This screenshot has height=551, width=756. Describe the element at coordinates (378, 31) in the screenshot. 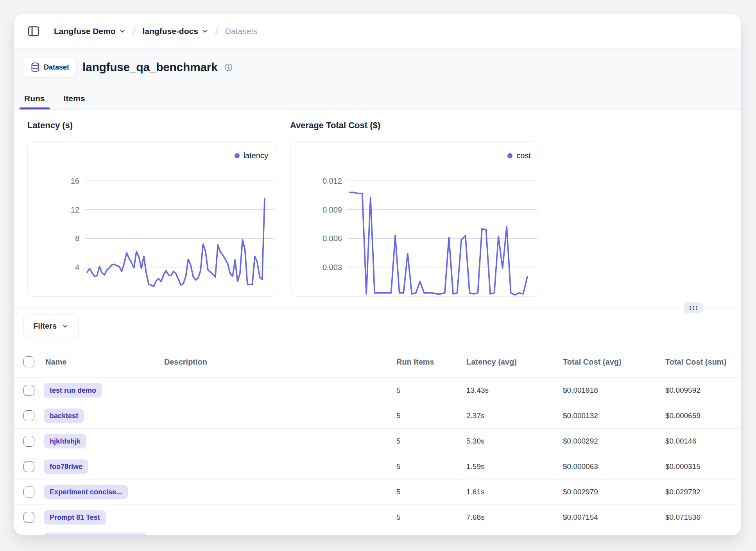

I see `breadcrumb-bar: Langfuse Demo / langfuse-docs / Datasets` at that location.